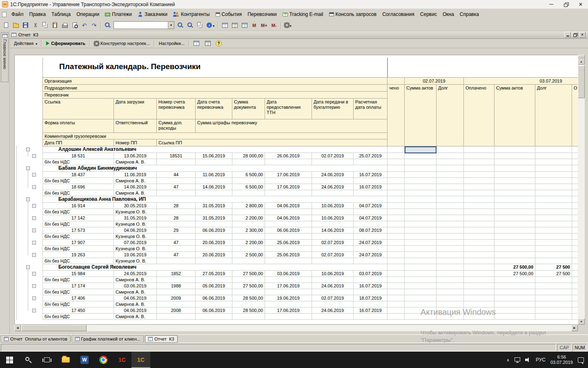 Image resolution: width=588 pixels, height=368 pixels. Describe the element at coordinates (78, 156) in the screenshot. I see `report-cell: 18 531` at that location.